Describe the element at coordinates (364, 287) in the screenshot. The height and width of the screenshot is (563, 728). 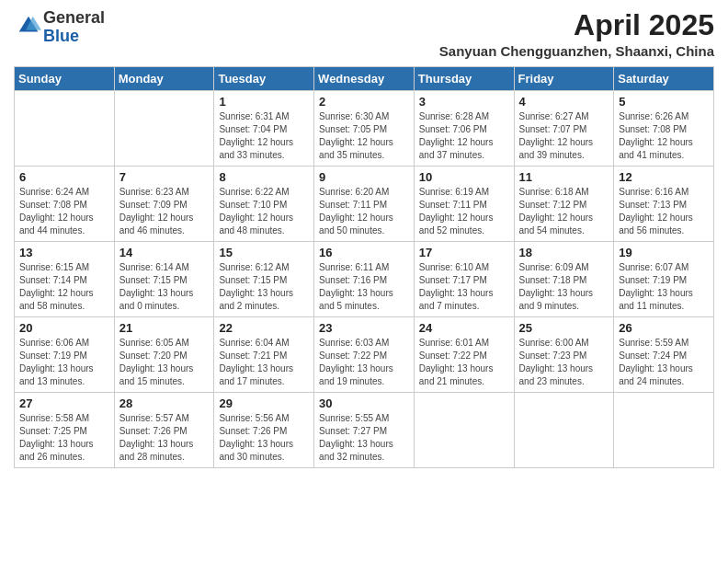
I see `day-info: Sunrise: 6:11 AM Sunset: 7:16 PM Dayligh…` at that location.